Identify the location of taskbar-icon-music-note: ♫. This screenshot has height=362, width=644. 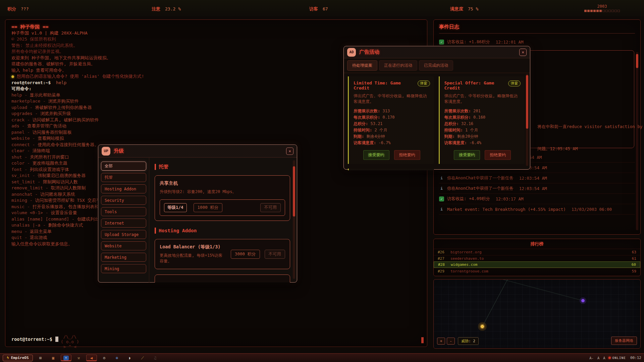
(155, 358).